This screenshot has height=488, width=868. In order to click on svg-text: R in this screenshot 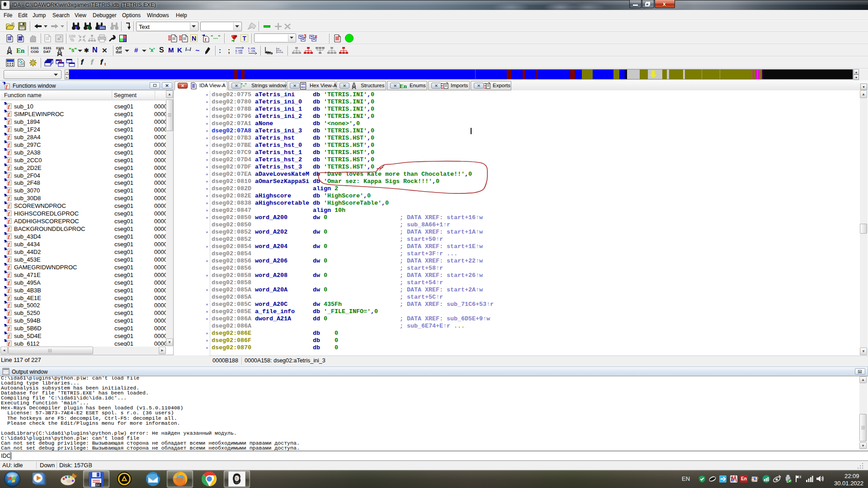, I will do `click(61, 61)`.